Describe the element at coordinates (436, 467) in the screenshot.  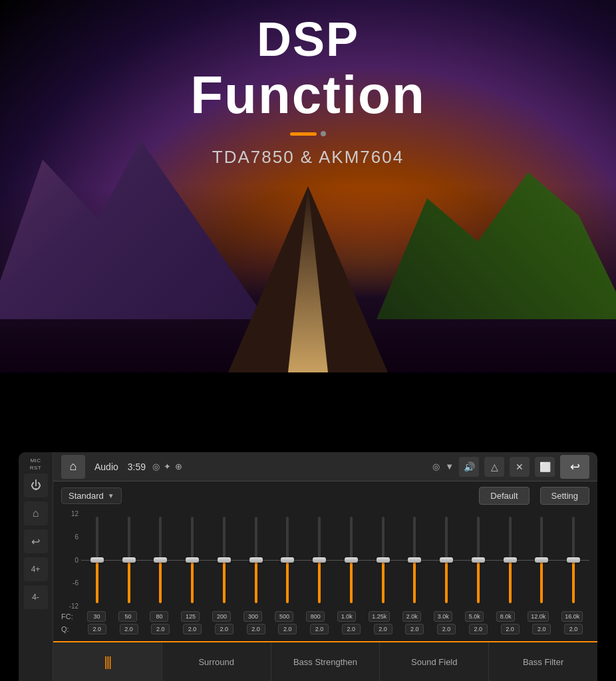
I see `location-icon: ◎` at that location.